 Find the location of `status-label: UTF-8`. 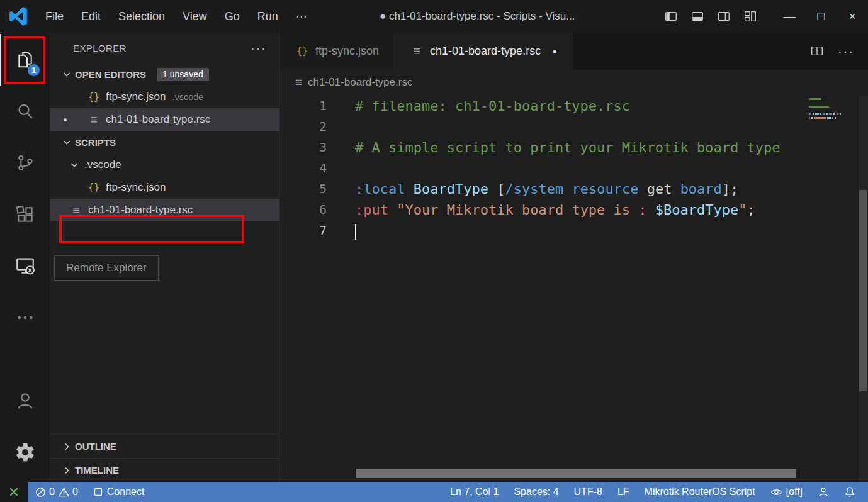

status-label: UTF-8 is located at coordinates (588, 492).